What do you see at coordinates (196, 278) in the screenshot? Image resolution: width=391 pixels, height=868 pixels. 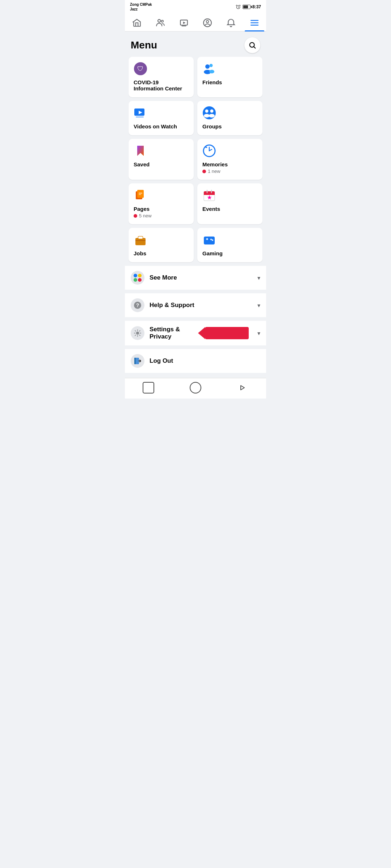 I see `see-more-row: See More ▾` at bounding box center [196, 278].